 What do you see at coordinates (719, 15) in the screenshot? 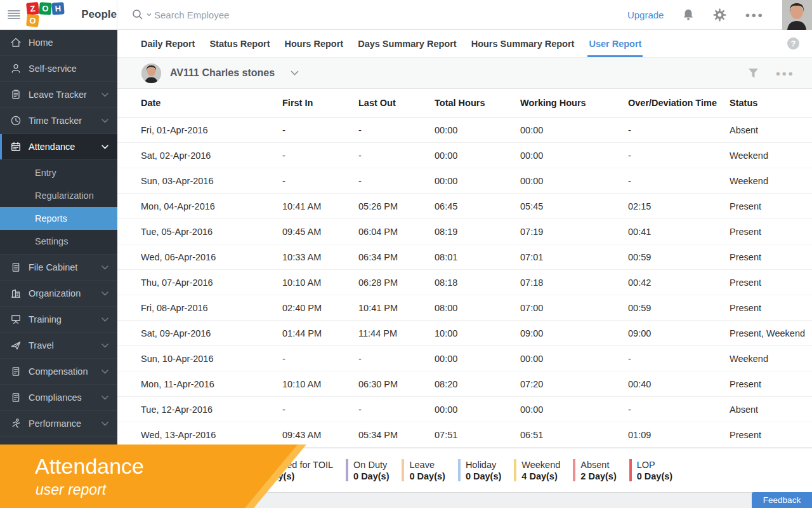
I see `topbar-actions: Upgrade` at bounding box center [719, 15].